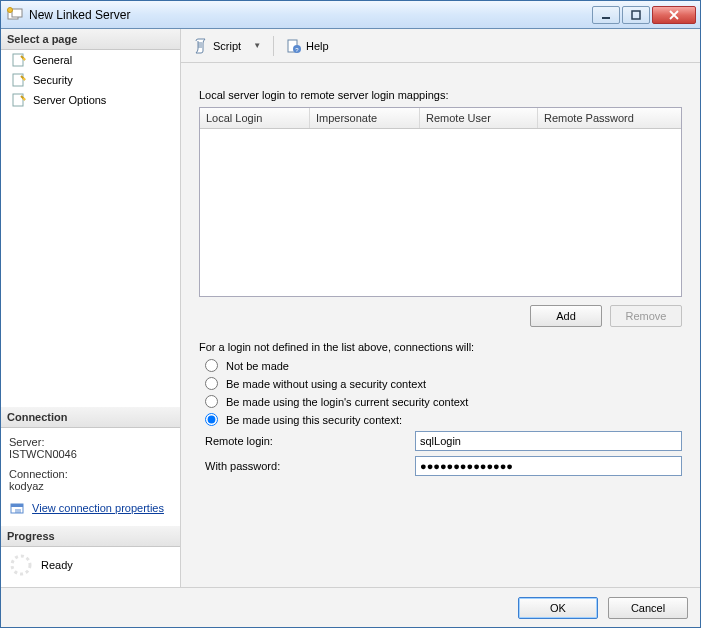 This screenshot has width=701, height=628. I want to click on properties-icon, so click(17, 512).